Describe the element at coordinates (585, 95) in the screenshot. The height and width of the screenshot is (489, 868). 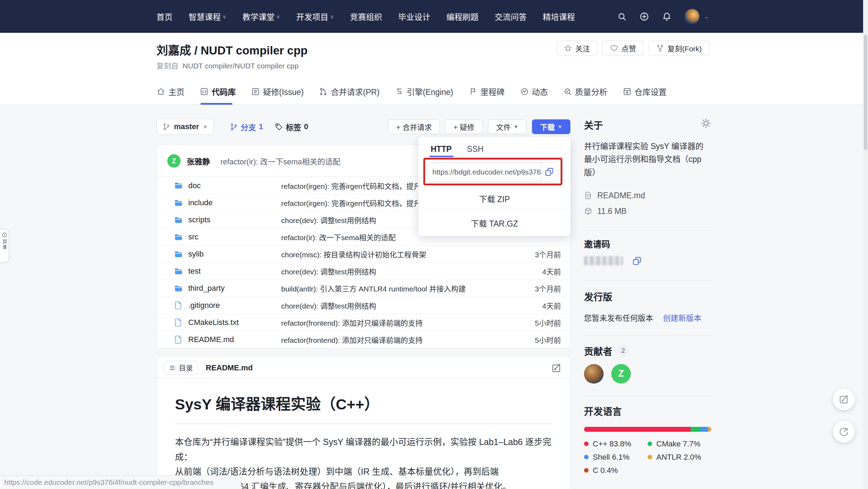
I see `tab-quality: 质量分析` at that location.